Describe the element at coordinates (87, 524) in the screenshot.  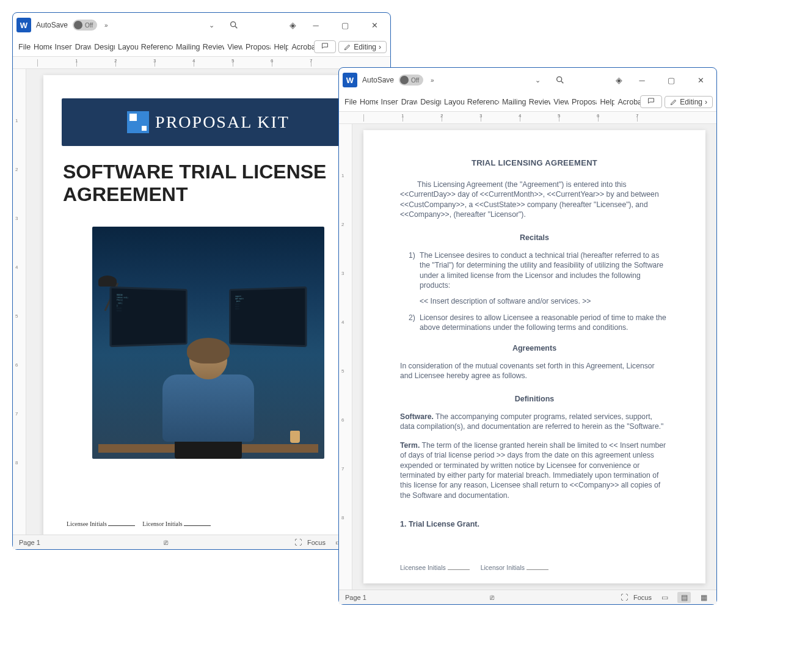
I see `licensee-initials-label: Licensee Initials` at that location.